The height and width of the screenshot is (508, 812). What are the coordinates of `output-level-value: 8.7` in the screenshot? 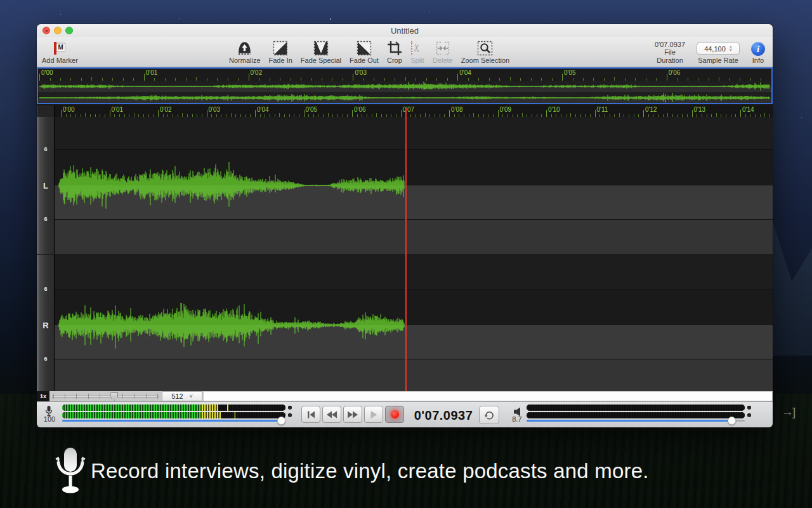 It's located at (517, 419).